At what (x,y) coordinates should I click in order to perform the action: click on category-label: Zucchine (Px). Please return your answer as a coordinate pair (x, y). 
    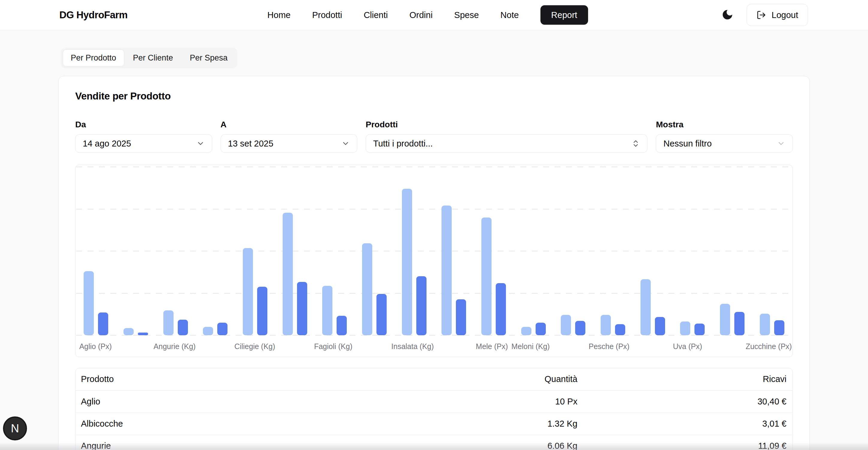
    Looking at the image, I should click on (769, 347).